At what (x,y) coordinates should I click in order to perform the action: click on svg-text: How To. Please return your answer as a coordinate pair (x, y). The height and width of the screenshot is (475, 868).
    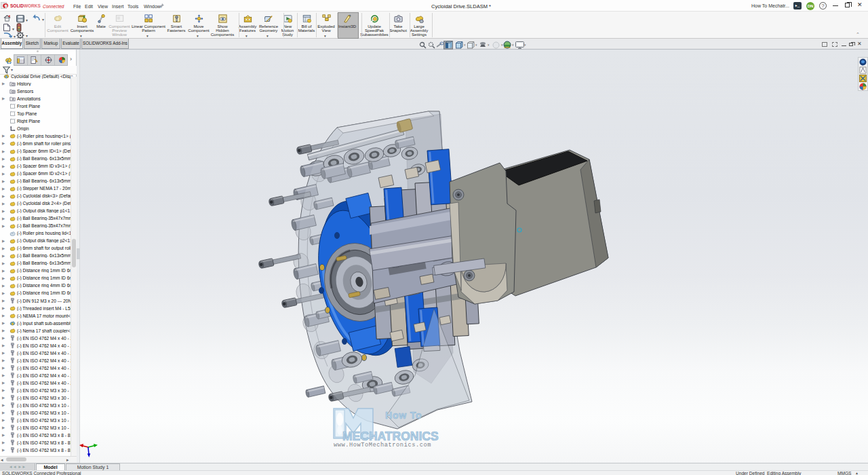
    Looking at the image, I should click on (403, 415).